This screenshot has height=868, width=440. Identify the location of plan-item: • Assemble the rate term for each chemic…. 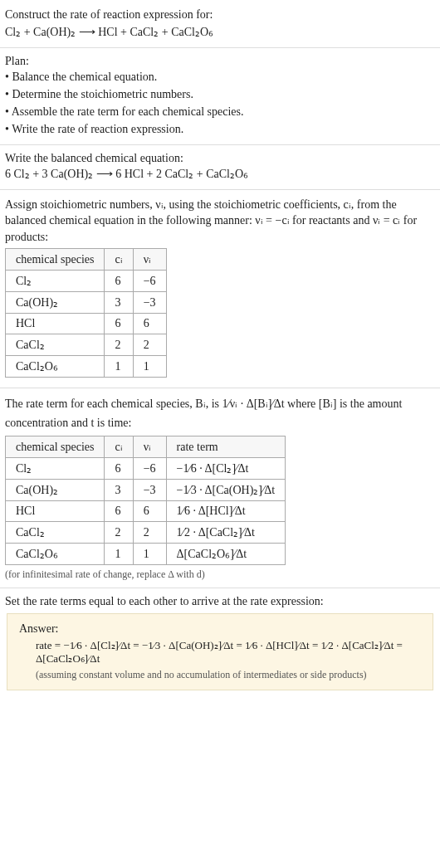
(220, 111).